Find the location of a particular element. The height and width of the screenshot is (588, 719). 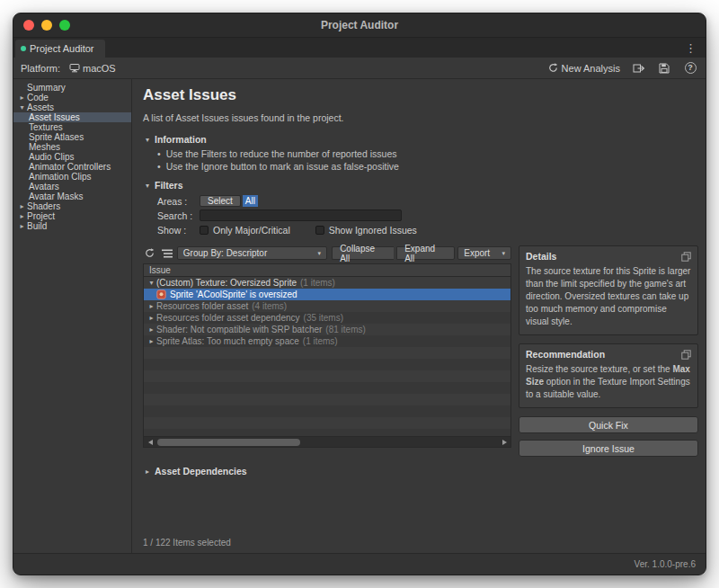

areas-filter-row: Areas : Select All is located at coordinates (428, 201).